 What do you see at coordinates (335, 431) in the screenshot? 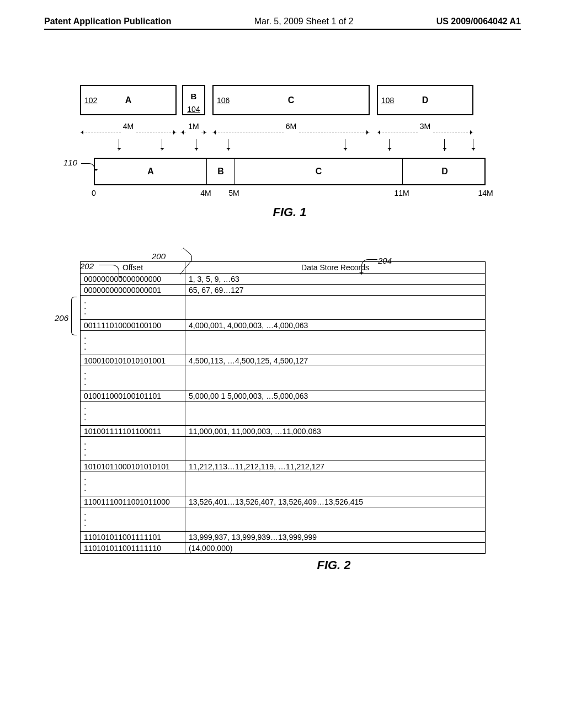
I see `cell-records: 11,000,001, 11,000,003, …11,000,063` at bounding box center [335, 431].